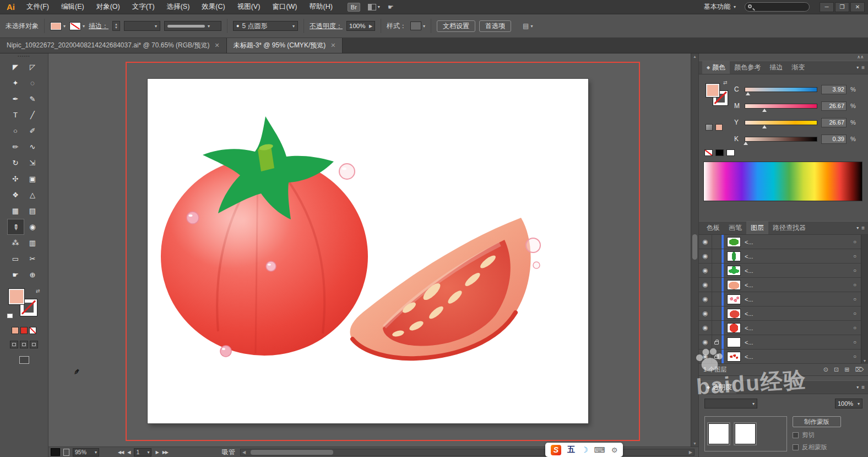  What do you see at coordinates (284, 7) in the screenshot?
I see `menu-window: 窗口(W)` at bounding box center [284, 7].